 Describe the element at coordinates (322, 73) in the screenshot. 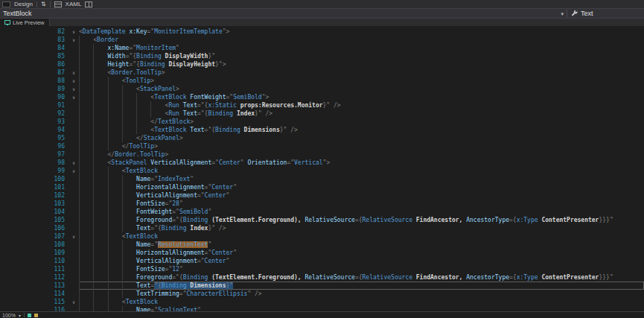

I see `code-line: 87∨<Border.ToolTip>` at that location.